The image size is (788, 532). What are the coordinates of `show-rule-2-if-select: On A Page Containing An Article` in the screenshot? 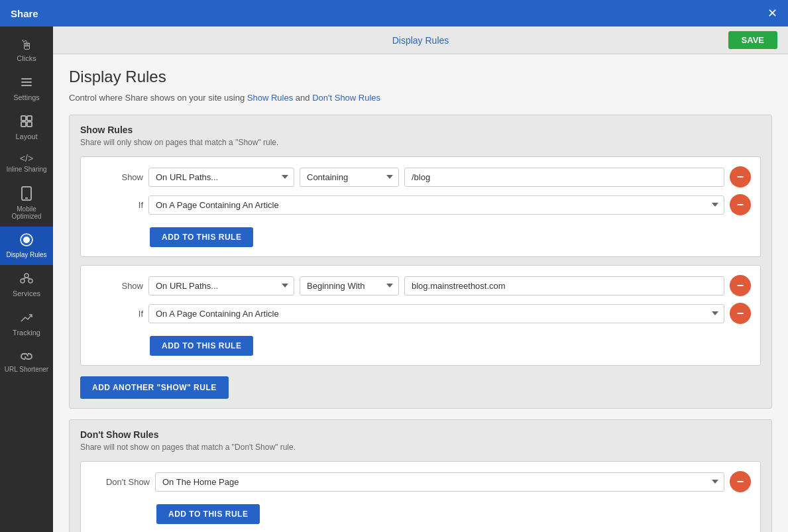 It's located at (436, 314).